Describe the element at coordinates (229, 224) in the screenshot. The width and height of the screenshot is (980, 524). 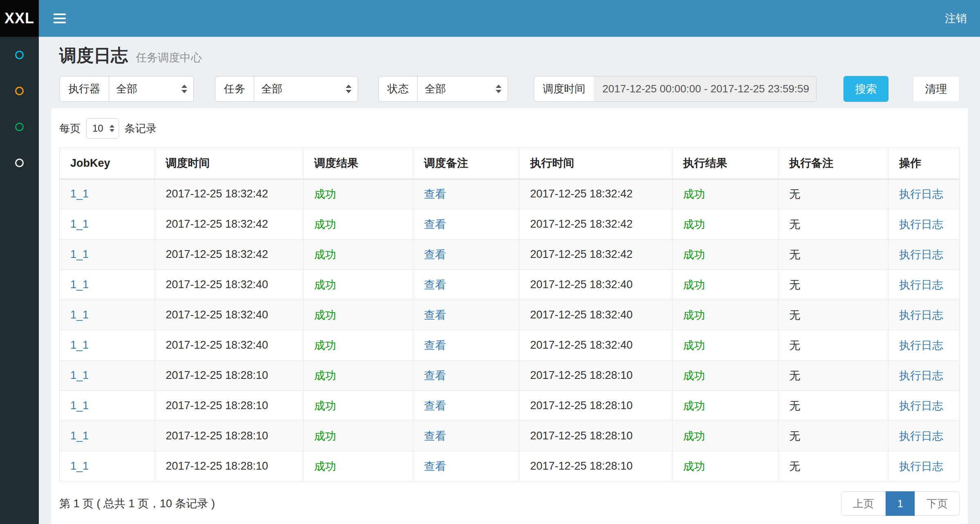
I see `trigger-time-cell: 2017-12-25 18:32:42` at that location.